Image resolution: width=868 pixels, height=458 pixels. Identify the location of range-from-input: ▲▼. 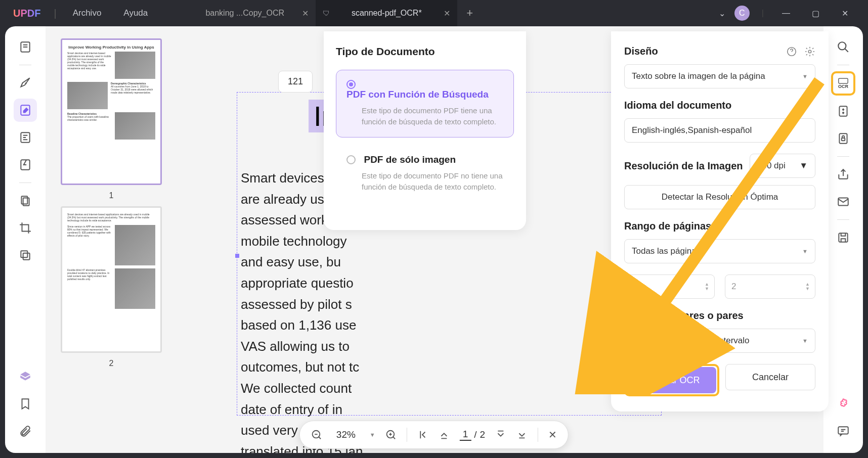
(670, 287).